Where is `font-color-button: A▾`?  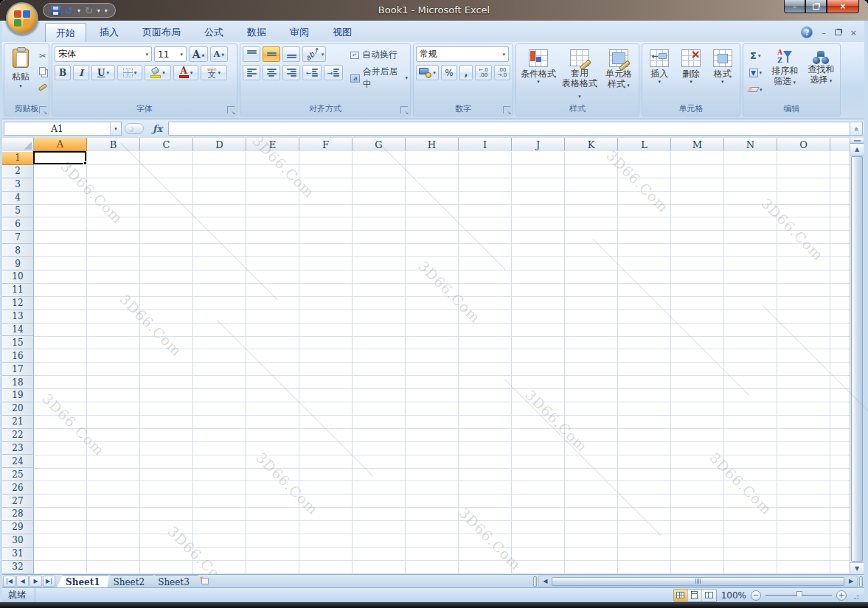
font-color-button: A▾ is located at coordinates (186, 72).